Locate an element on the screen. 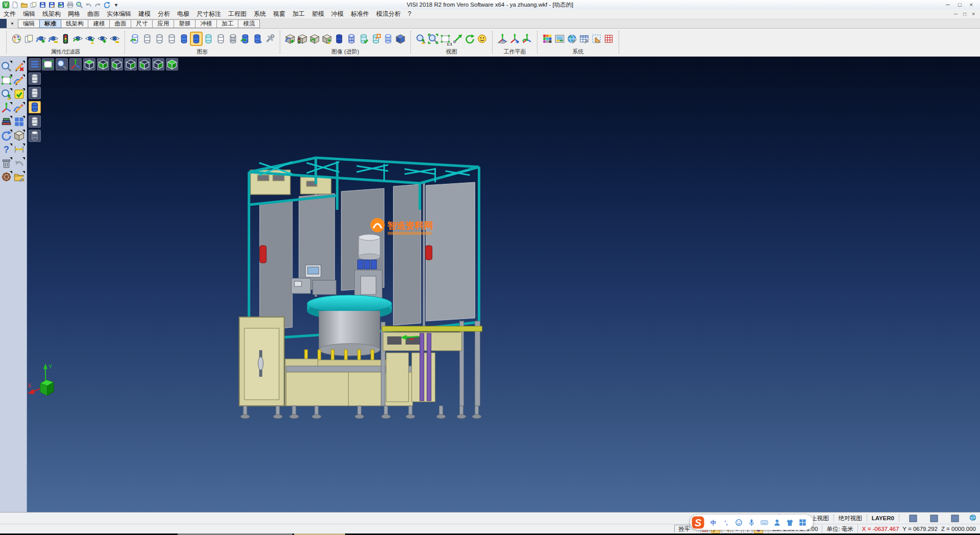 The height and width of the screenshot is (535, 980). child-close-button: × is located at coordinates (973, 14).